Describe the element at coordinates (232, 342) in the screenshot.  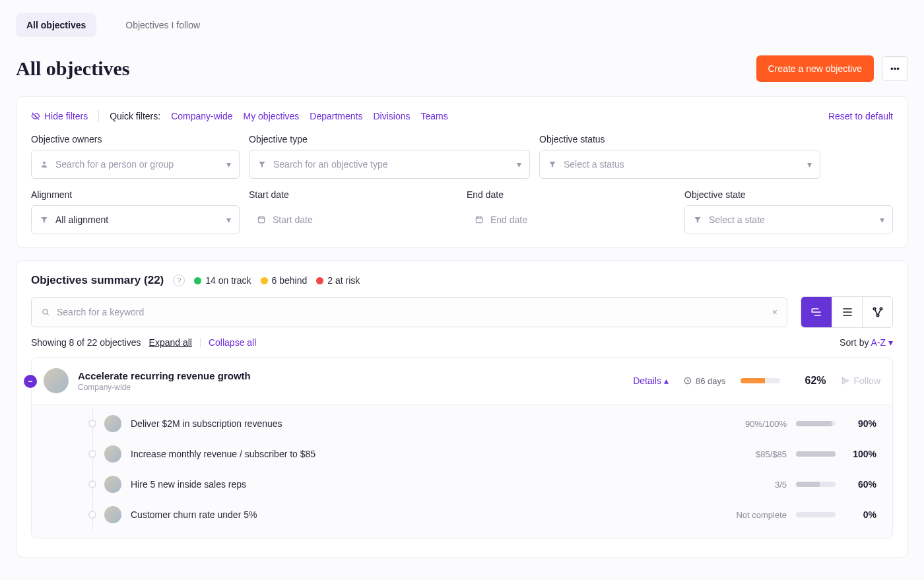
I see `collapse-all-link: Collapse all` at that location.